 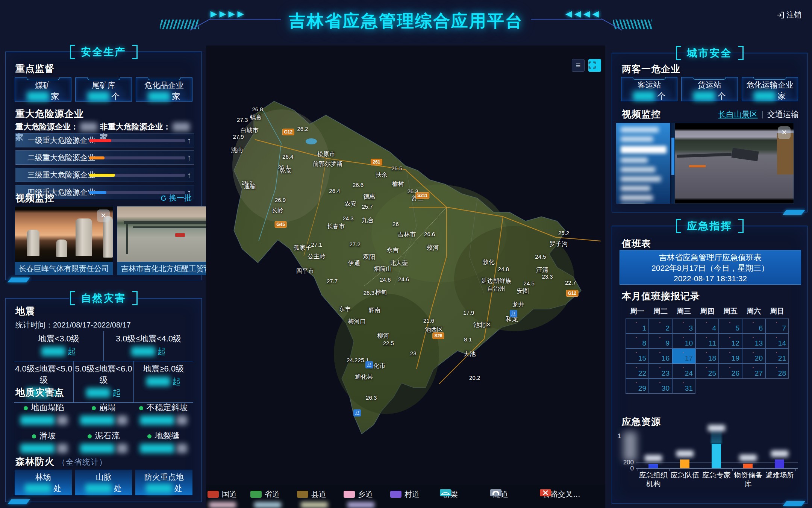 I want to click on legend-item-tunnel: 隧道, so click(x=499, y=494).